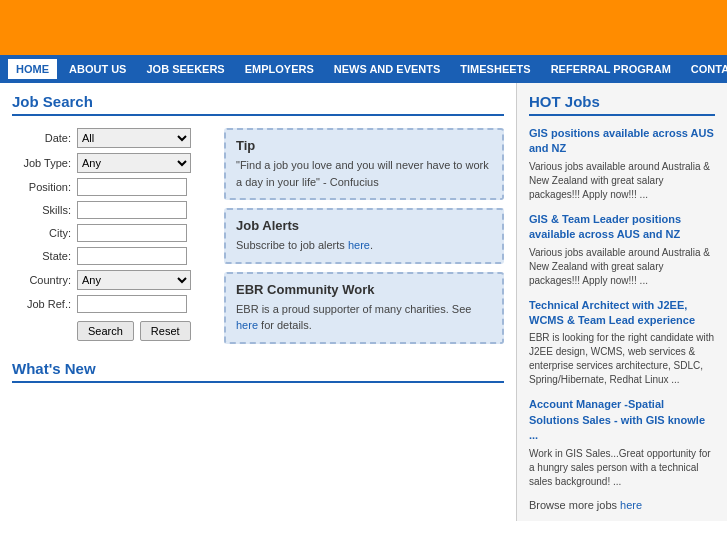  Describe the element at coordinates (622, 164) in the screenshot. I see `job-listing-1: GIS positions available across AUS and N…` at that location.